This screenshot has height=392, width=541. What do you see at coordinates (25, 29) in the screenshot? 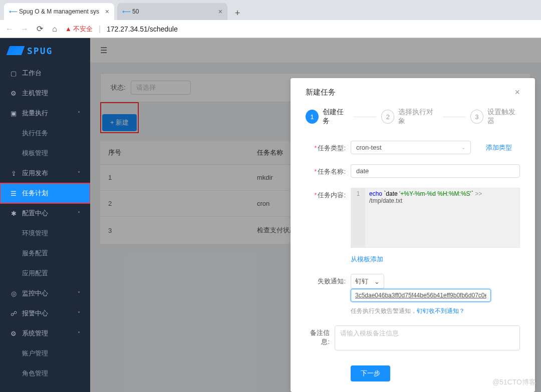
I see `forward-icon: →` at bounding box center [25, 29].